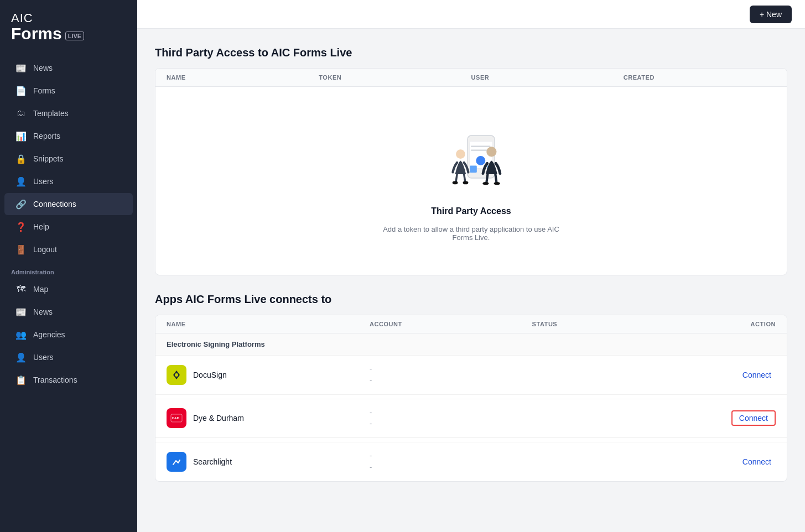 This screenshot has width=805, height=532. Describe the element at coordinates (69, 25) in the screenshot. I see `logo: AIC Forms LIVE` at that location.